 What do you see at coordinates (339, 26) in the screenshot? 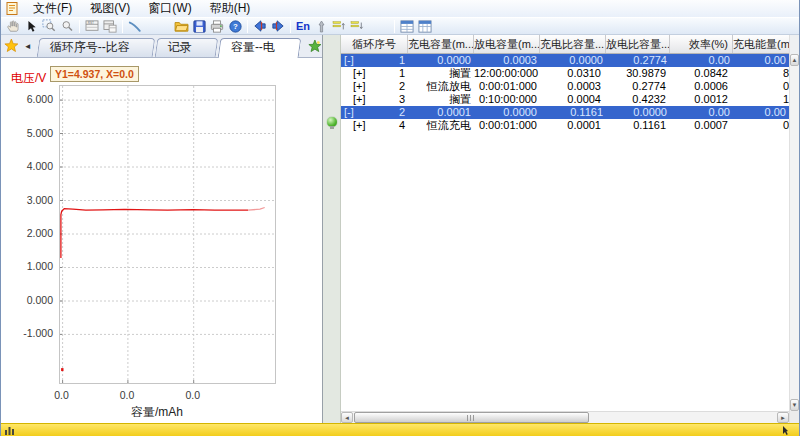
I see `marker-asc-icon` at bounding box center [339, 26].